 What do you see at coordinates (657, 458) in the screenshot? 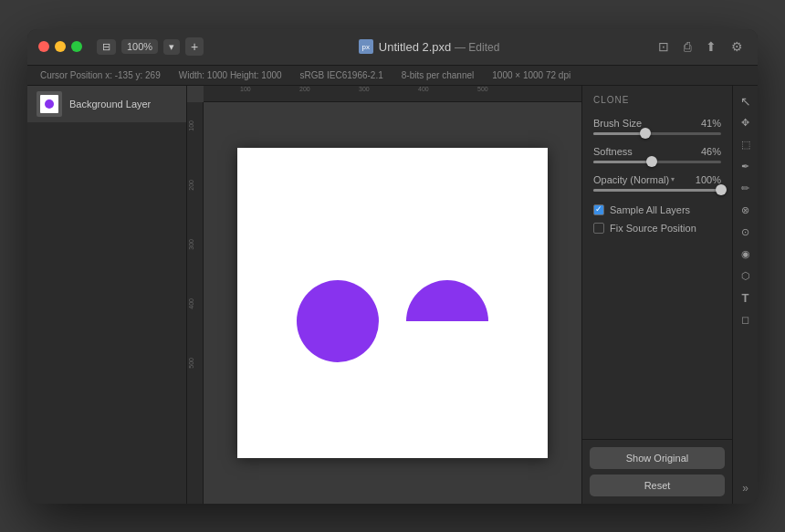
I see `show-original-button: Show Original` at bounding box center [657, 458].